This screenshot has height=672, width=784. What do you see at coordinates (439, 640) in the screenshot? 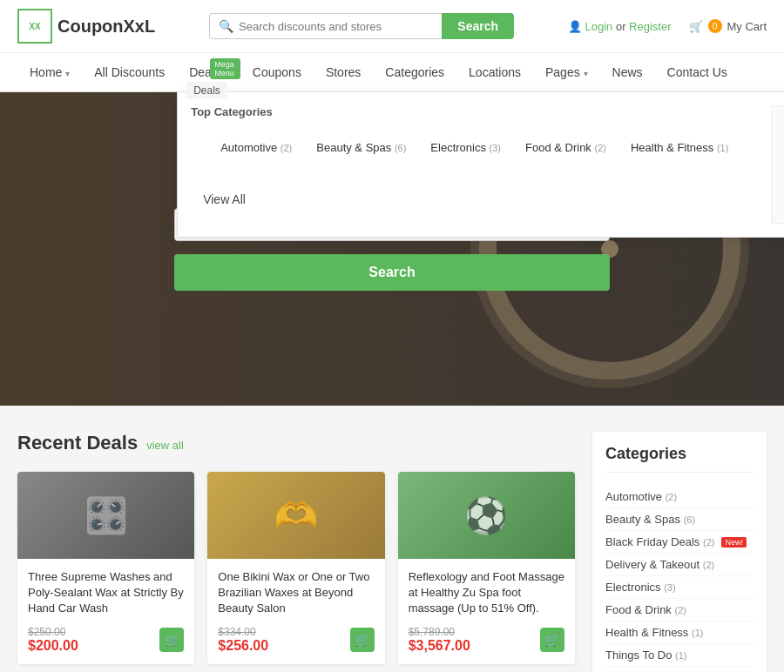
I see `price-block: $5,789.00 $3,567.00` at bounding box center [439, 640].